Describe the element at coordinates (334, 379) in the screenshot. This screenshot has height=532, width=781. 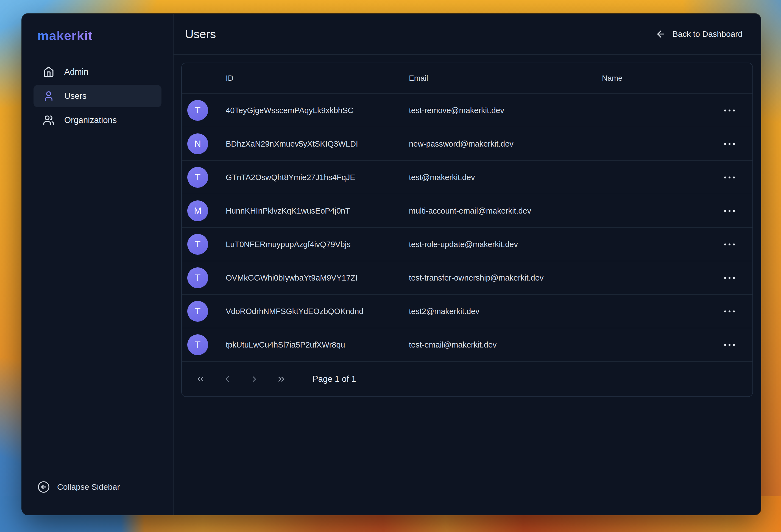
I see `page-indicator: Page 1 of 1` at that location.